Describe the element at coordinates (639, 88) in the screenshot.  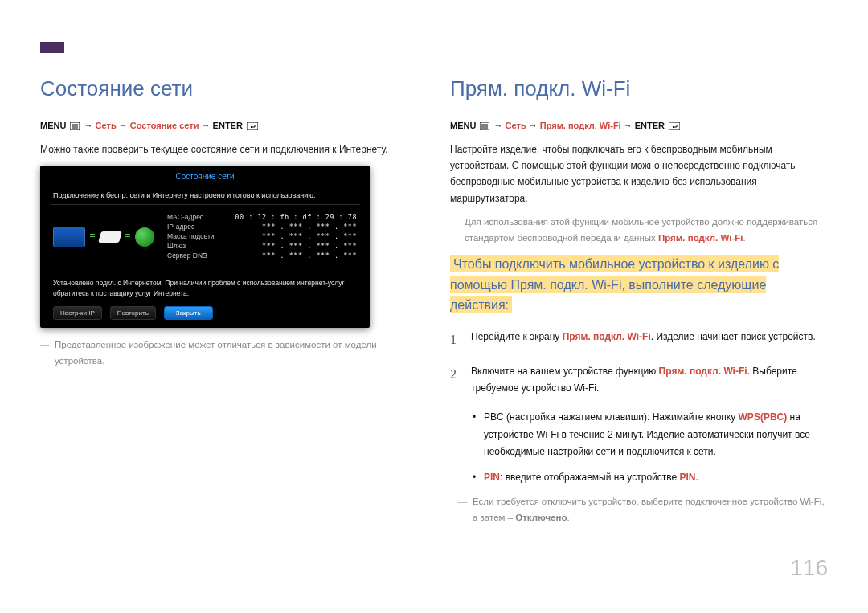
I see `right-heading: Прям. подкл. Wi-Fi` at that location.